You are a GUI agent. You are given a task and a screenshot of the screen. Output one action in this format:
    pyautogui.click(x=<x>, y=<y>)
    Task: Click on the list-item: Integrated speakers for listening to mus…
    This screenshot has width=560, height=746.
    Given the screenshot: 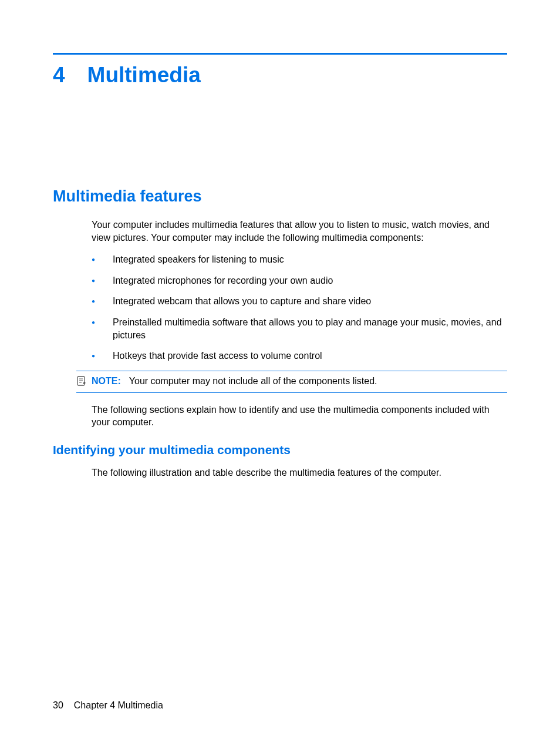 What is the action you would take?
    pyautogui.click(x=299, y=260)
    